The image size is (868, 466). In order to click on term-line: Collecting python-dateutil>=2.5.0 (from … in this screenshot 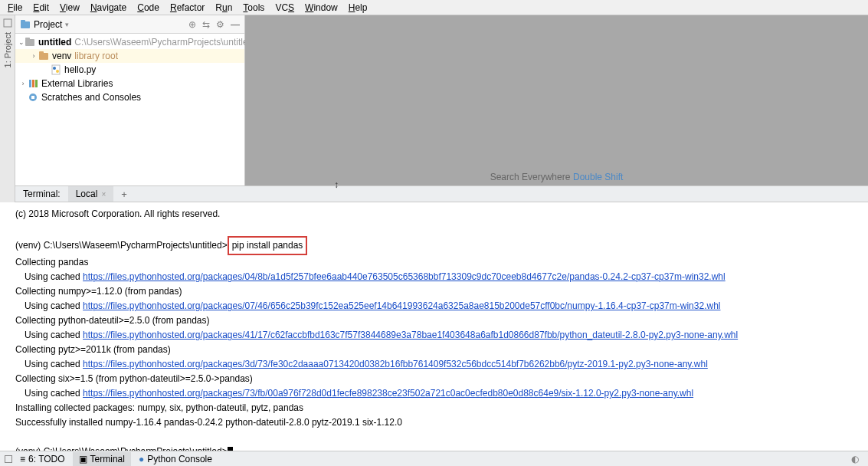, I will do `click(434, 320)`.